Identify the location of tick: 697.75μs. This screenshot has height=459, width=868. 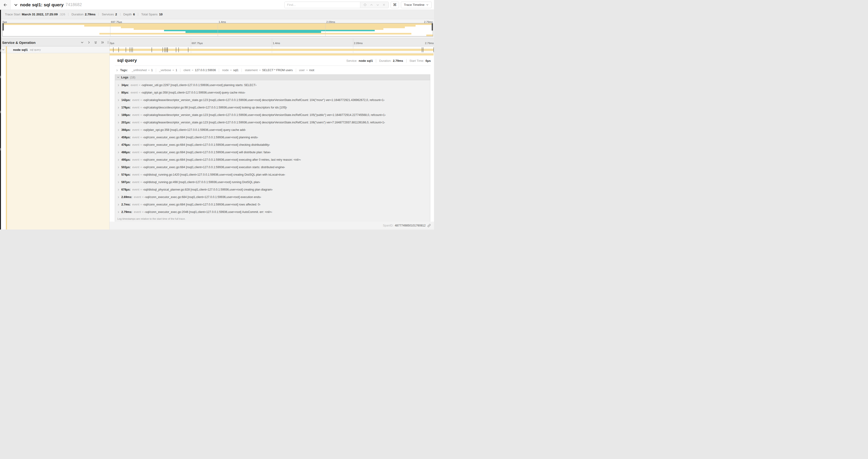
(197, 43).